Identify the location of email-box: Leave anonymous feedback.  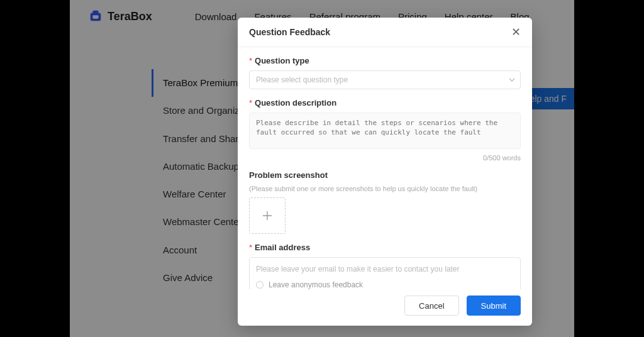
(385, 273).